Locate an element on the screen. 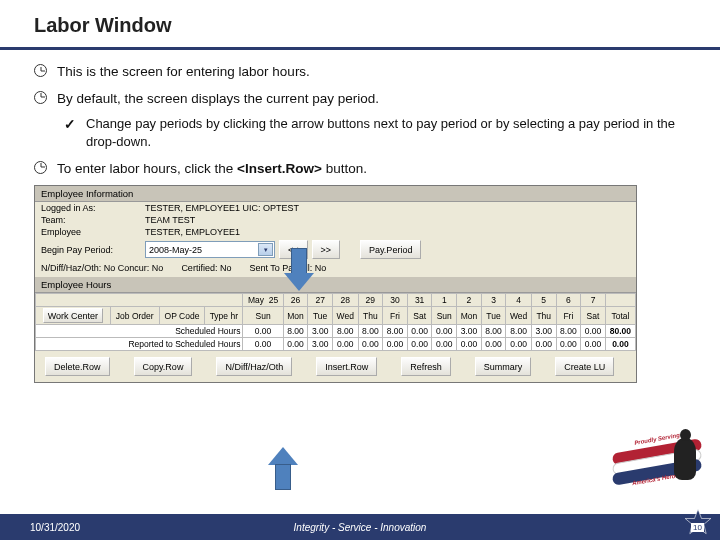 The height and width of the screenshot is (540, 720). check-icon: ✓ is located at coordinates (71, 125).